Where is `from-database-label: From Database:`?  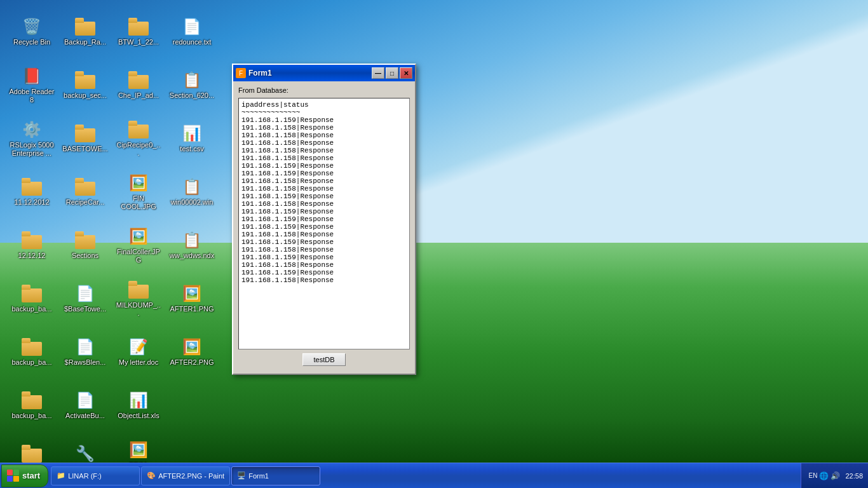
from-database-label: From Database: is located at coordinates (324, 90).